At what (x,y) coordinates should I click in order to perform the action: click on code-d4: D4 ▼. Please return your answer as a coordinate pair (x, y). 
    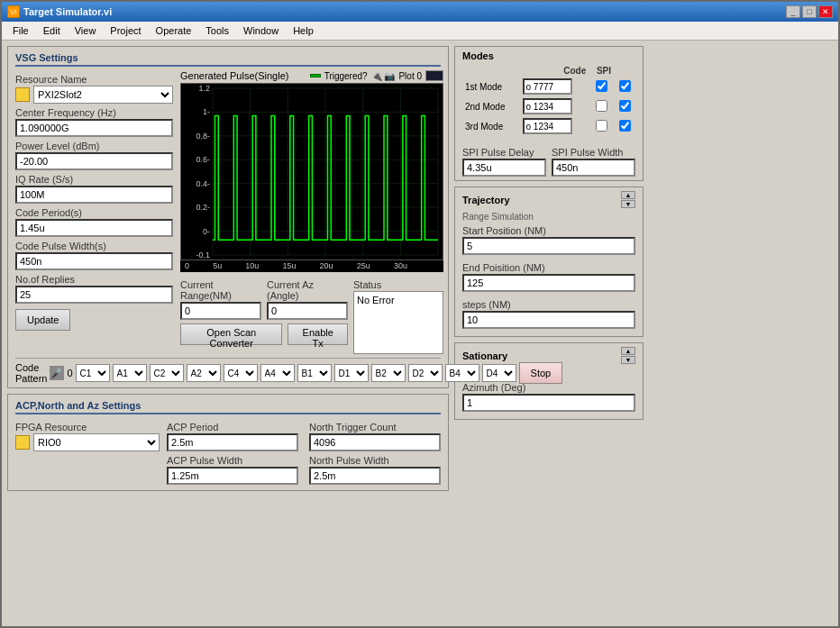
    Looking at the image, I should click on (499, 373).